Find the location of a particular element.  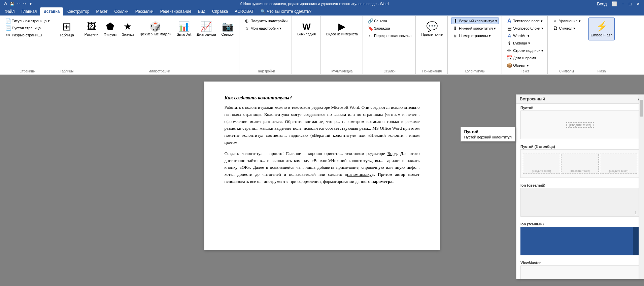

scrollbar-thumb is located at coordinates (642, 108).